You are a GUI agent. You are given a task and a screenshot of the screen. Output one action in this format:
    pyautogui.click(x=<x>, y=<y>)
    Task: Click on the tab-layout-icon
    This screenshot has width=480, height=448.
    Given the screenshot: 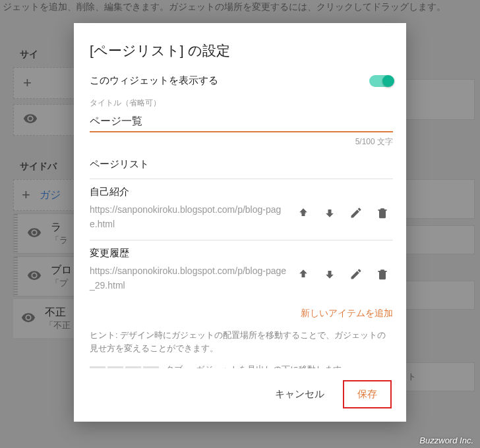 What is the action you would take?
    pyautogui.click(x=124, y=368)
    